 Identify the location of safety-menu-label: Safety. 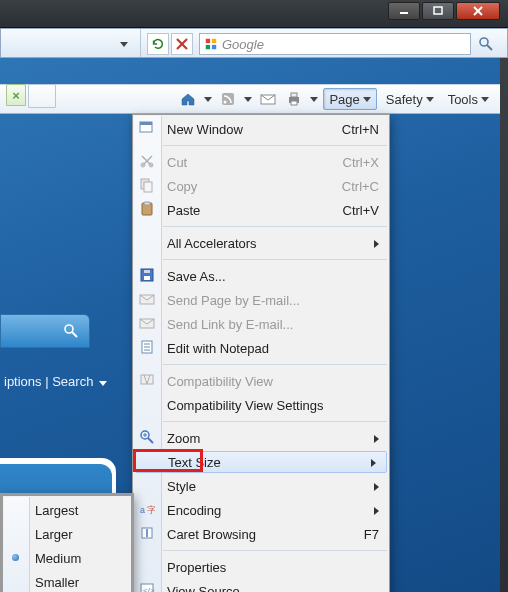
(404, 100).